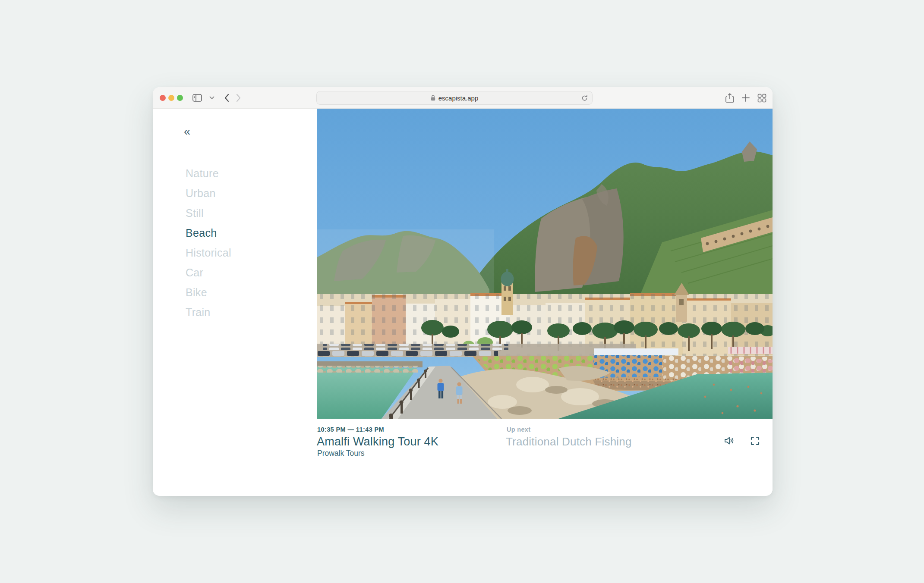 Image resolution: width=924 pixels, height=583 pixels. What do you see at coordinates (208, 173) in the screenshot?
I see `sidebar-item-nature: Nature` at bounding box center [208, 173].